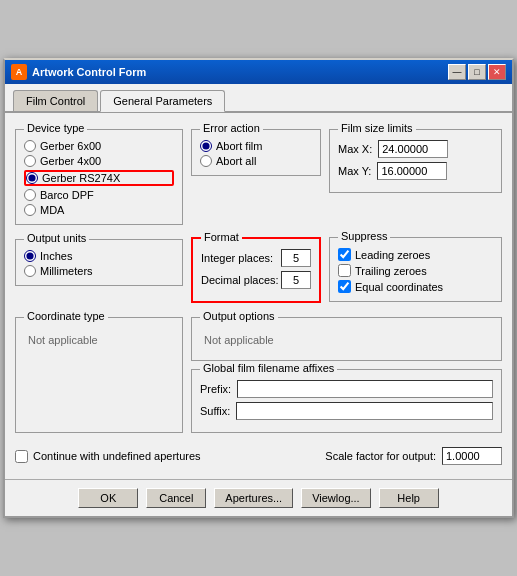 This screenshot has width=517, height=576. What do you see at coordinates (30, 161) in the screenshot?
I see `radio-input-gerber-4x00` at bounding box center [30, 161].